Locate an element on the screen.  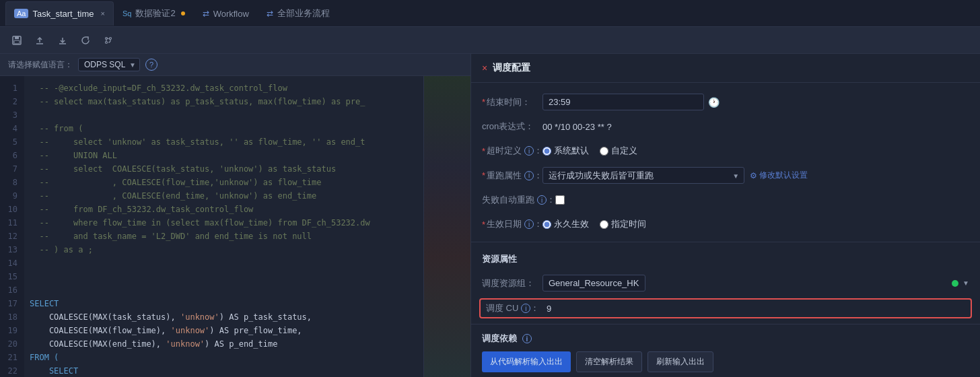
code-line: COALESCE(MAX(task_status), 'unknow') AS … is located at coordinates (226, 317).